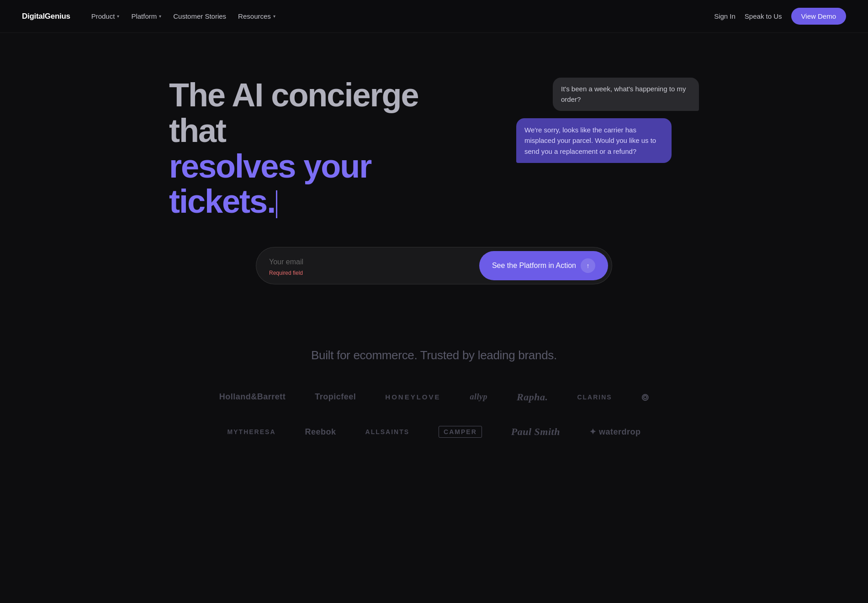 The image size is (868, 603). I want to click on brand-reebok: Reebok, so click(321, 432).